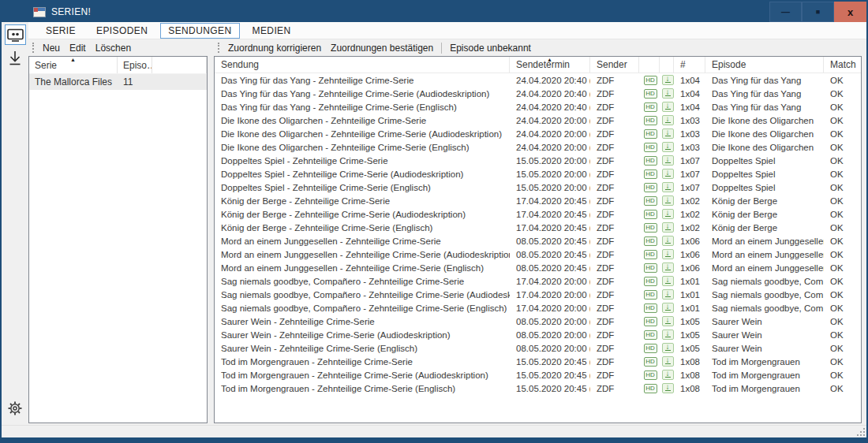  What do you see at coordinates (550, 65) in the screenshot?
I see `column-header-sendetermin: Sendetermin▲` at bounding box center [550, 65].